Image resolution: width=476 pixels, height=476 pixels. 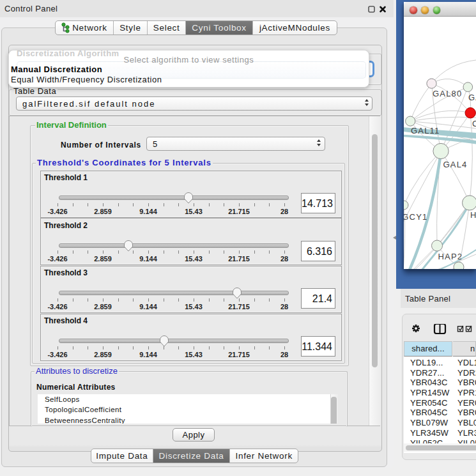 What do you see at coordinates (451, 257) in the screenshot?
I see `svg-text: HAP2` at bounding box center [451, 257].